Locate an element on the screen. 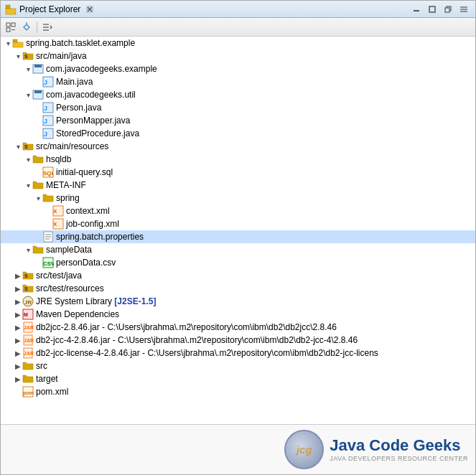 The width and height of the screenshot is (476, 475). icon-jre: JR is located at coordinates (28, 301).